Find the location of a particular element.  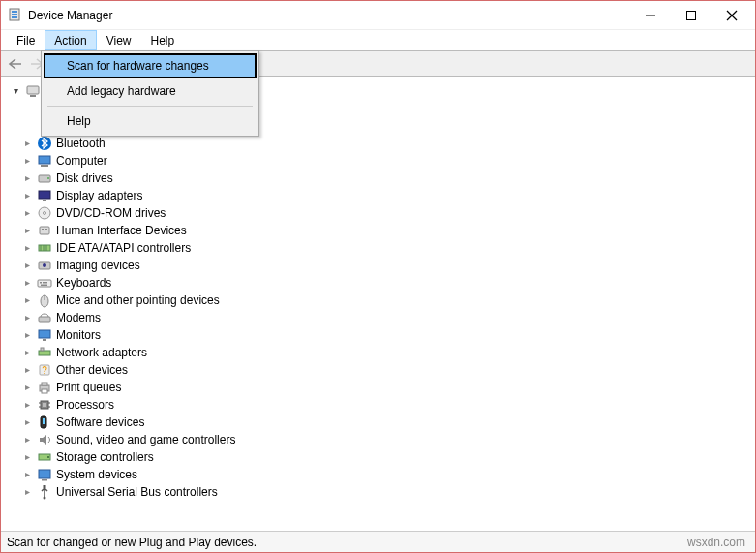

tree-item: Software devices is located at coordinates (381, 422).